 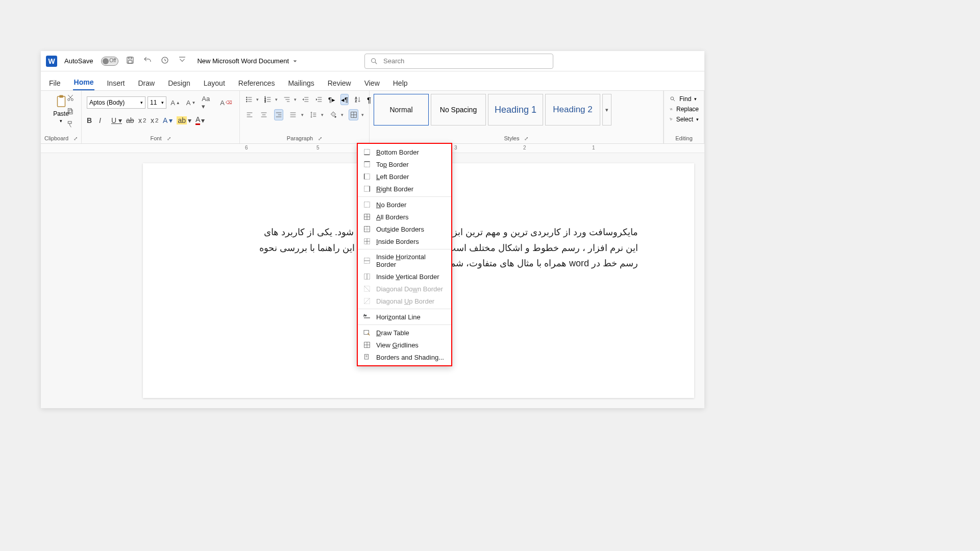 I want to click on styles-more-button: ▾, so click(x=607, y=110).